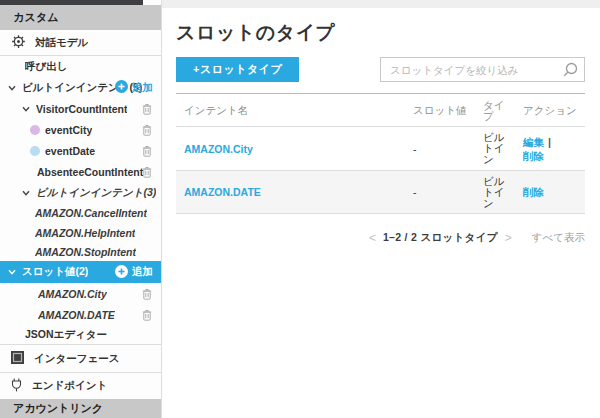 This screenshot has height=418, width=600. Describe the element at coordinates (80, 252) in the screenshot. I see `sidebar-item-amazon-stopintent: AMAZON.StopIntent` at that location.